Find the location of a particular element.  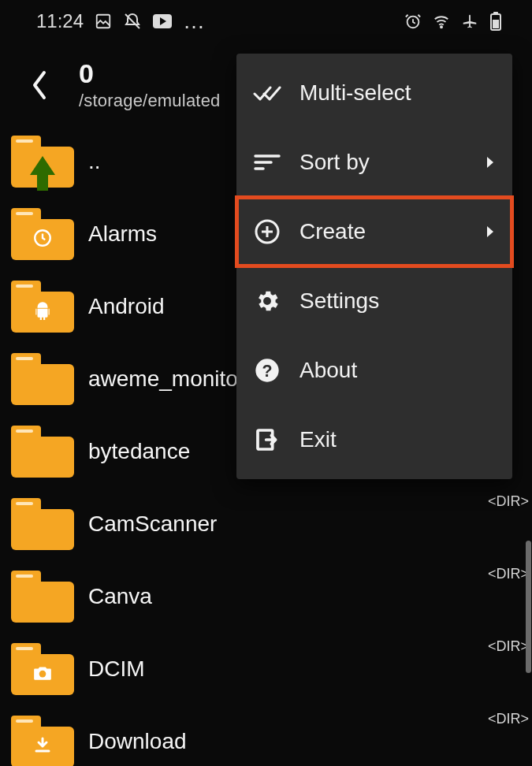

file-name: CamScanner is located at coordinates (153, 524).